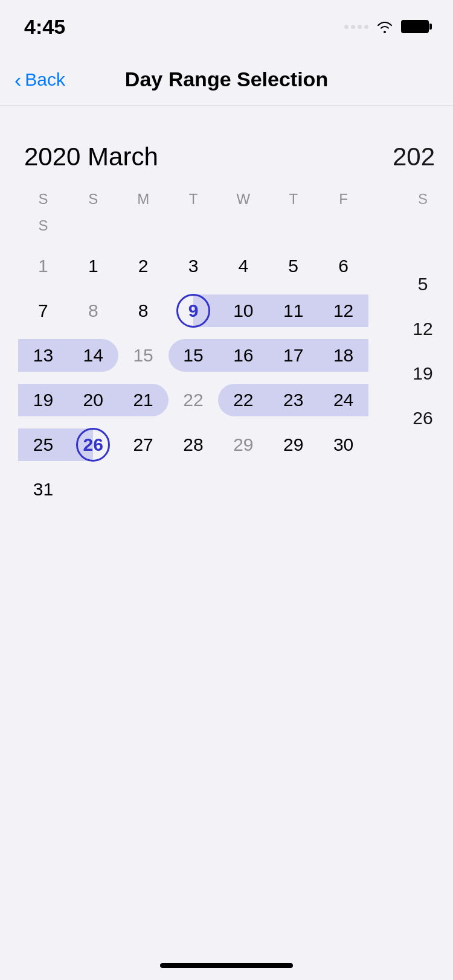  I want to click on back-button: ‹ Back, so click(40, 80).